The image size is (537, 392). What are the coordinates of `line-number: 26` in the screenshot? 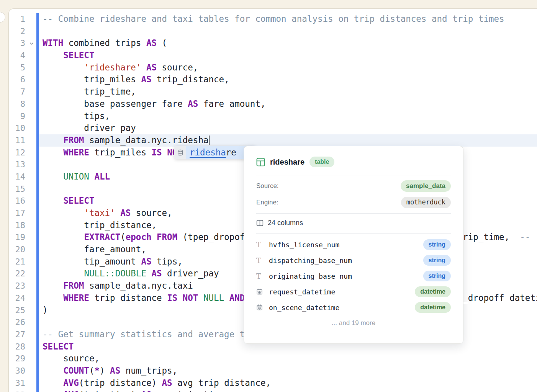 It's located at (18, 322).